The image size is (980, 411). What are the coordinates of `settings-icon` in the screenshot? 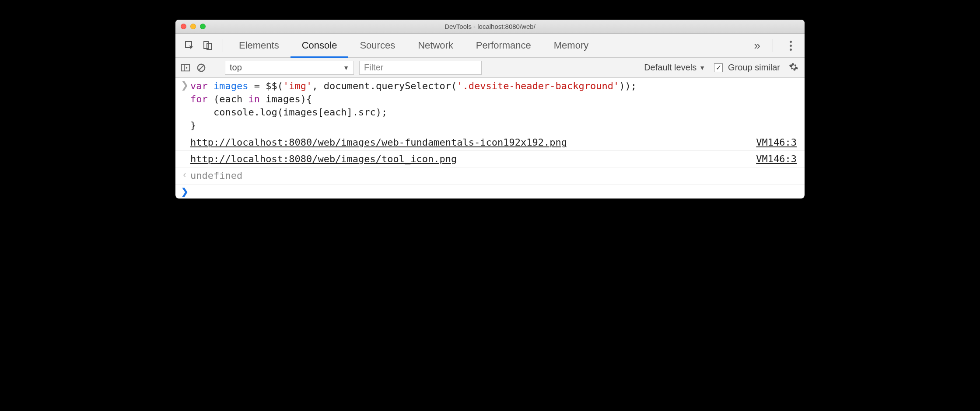 It's located at (794, 68).